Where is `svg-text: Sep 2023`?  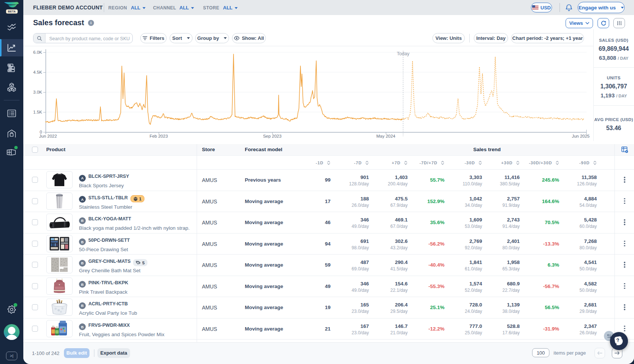
svg-text: Sep 2023 is located at coordinates (272, 136).